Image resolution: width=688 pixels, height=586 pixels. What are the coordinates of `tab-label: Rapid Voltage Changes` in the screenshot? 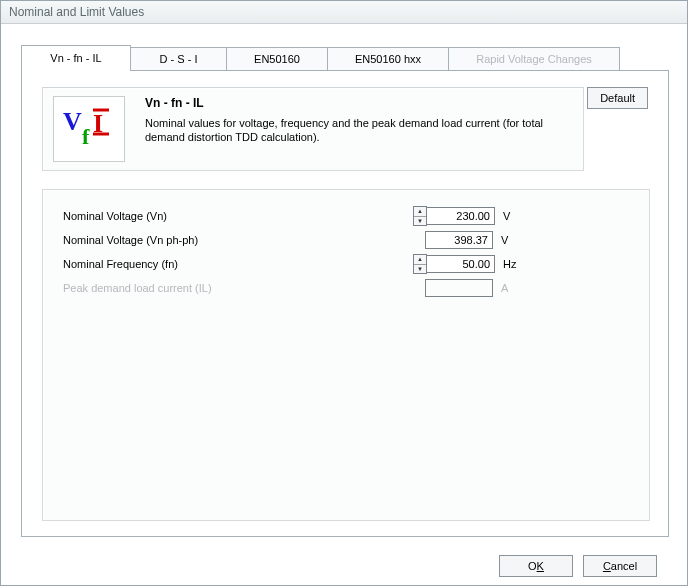 It's located at (534, 59).